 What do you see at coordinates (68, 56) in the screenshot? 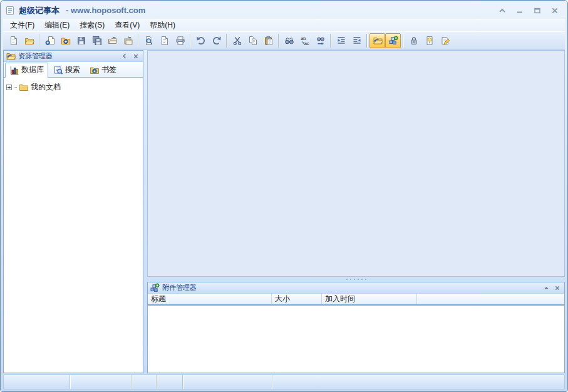
I see `explorer-panel-title: 资源管理器` at bounding box center [68, 56].